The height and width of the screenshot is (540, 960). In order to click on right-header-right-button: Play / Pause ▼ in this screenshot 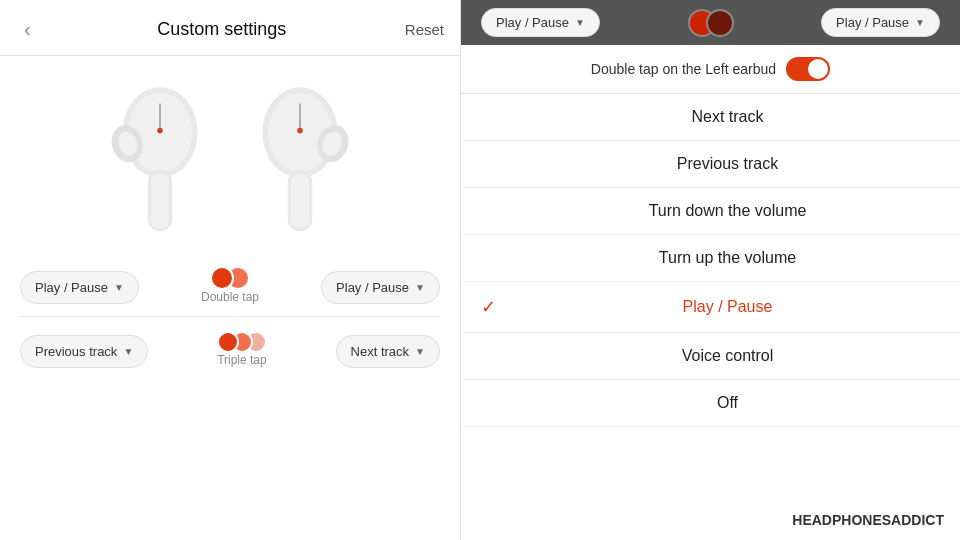, I will do `click(880, 22)`.